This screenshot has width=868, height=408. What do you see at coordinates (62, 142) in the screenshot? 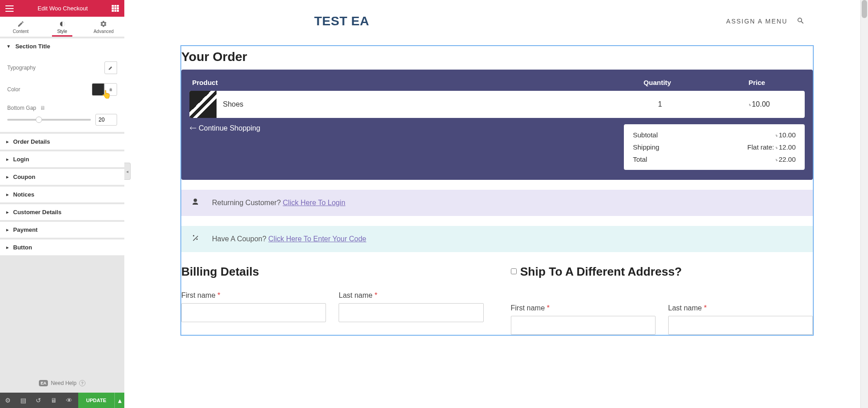
I see `panel-order-details: ▸Order Details` at bounding box center [62, 142].